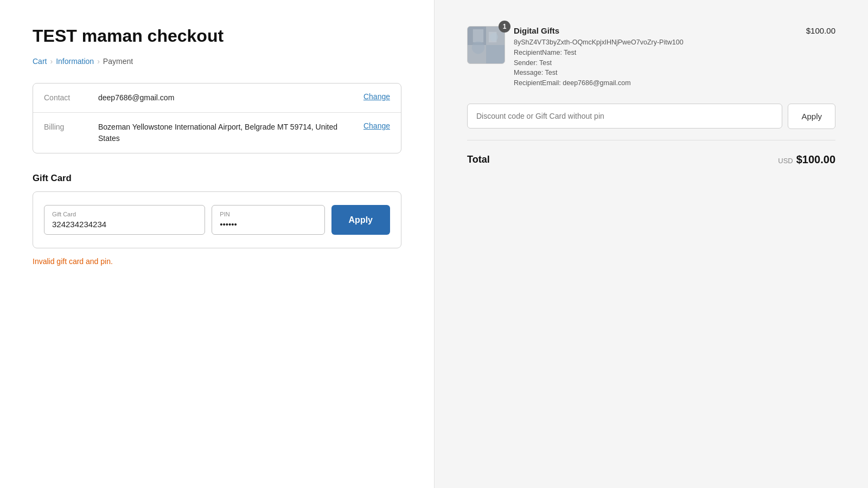 The width and height of the screenshot is (868, 488). What do you see at coordinates (51, 61) in the screenshot?
I see `breadcrumb-sep-1: ›` at bounding box center [51, 61].